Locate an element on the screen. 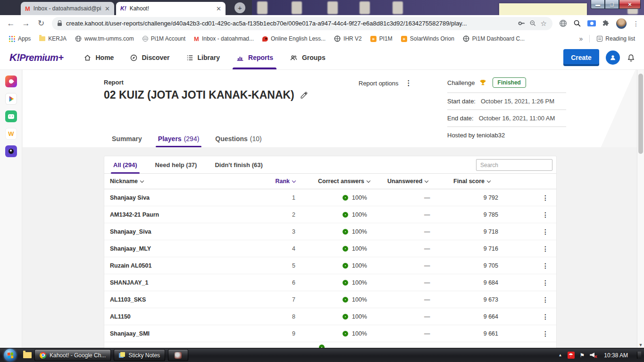  table-row: AL1103_SKS 7 100% — 9 673 ⋮ is located at coordinates (330, 300).